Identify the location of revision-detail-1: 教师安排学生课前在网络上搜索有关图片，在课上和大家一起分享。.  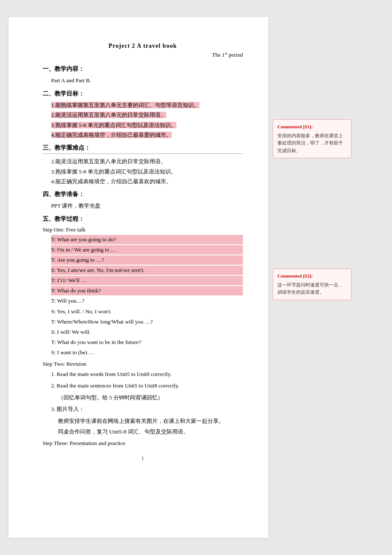
(150, 421).